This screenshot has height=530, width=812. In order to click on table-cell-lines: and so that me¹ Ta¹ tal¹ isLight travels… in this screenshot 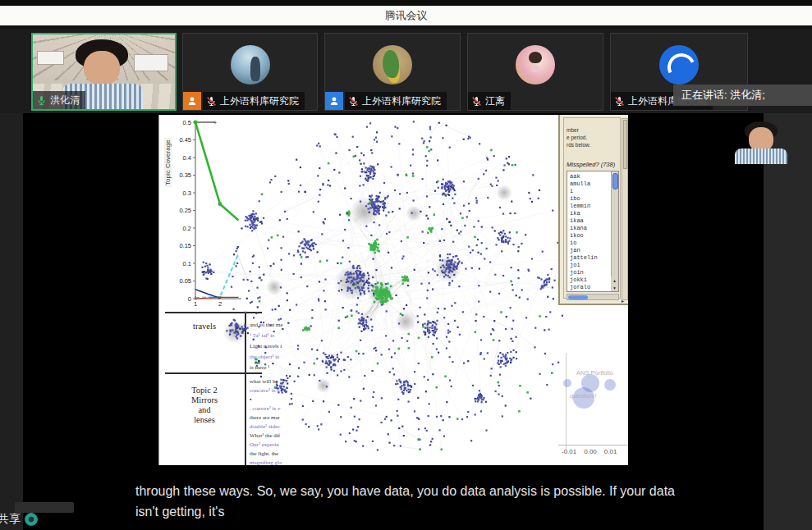, I will do `click(289, 345)`.